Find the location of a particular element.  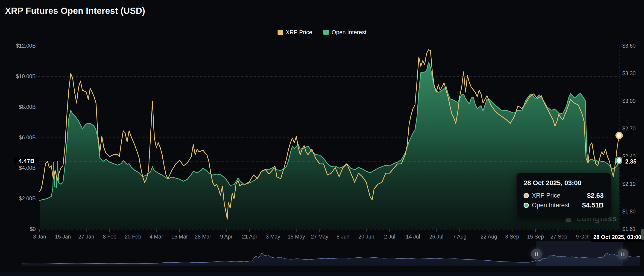

tooltip: 28 Oct 2025, 03:00 XRP Price $2.63 Open … is located at coordinates (564, 196).